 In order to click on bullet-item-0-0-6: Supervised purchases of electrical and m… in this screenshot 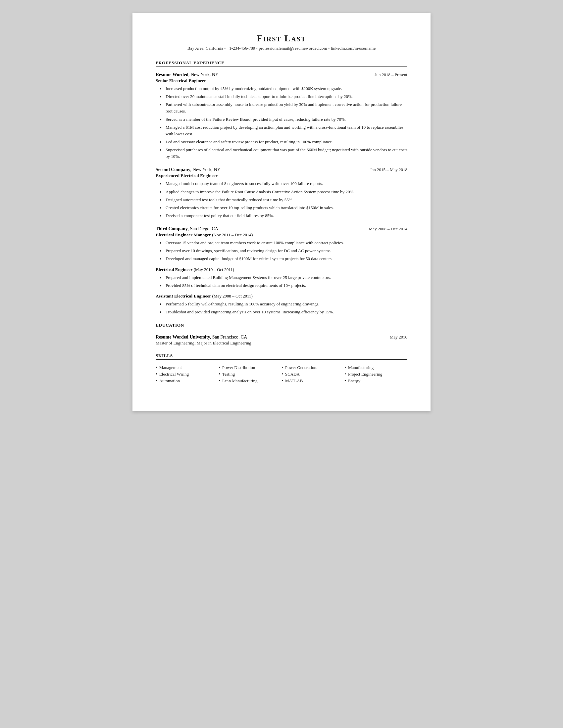, I will do `click(284, 153)`.